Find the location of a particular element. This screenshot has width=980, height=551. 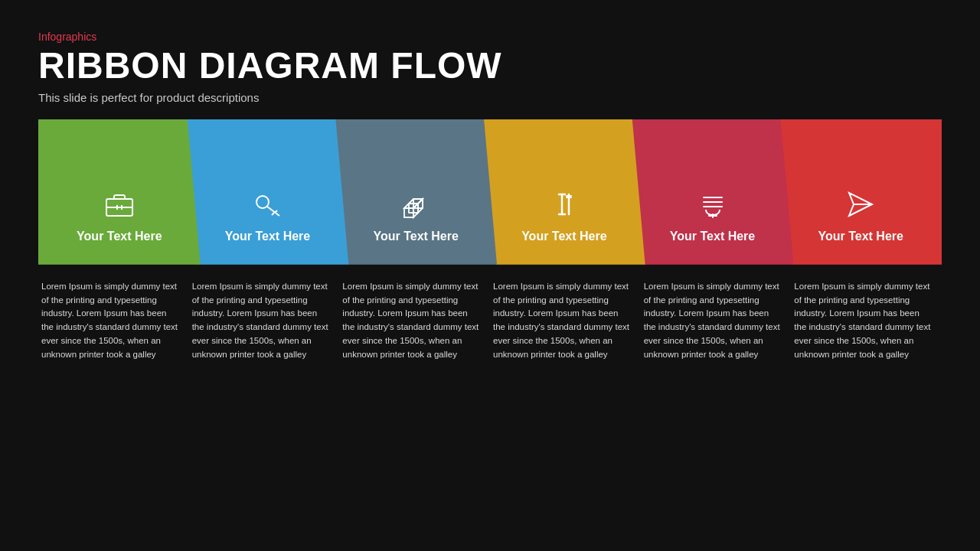

tools-icon is located at coordinates (564, 204).